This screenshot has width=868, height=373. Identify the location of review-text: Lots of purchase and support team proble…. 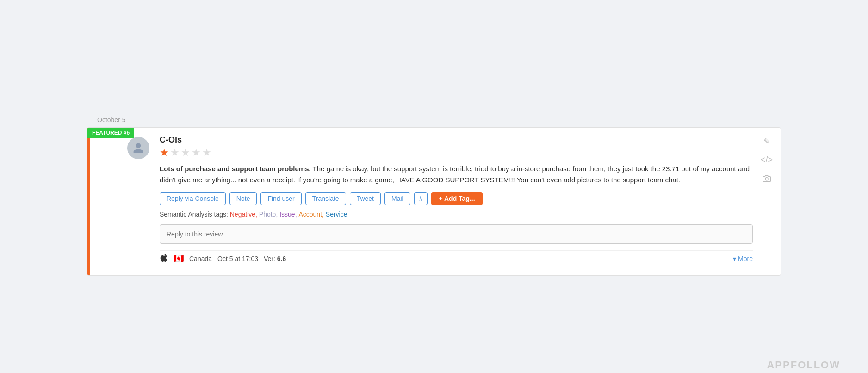
(456, 174).